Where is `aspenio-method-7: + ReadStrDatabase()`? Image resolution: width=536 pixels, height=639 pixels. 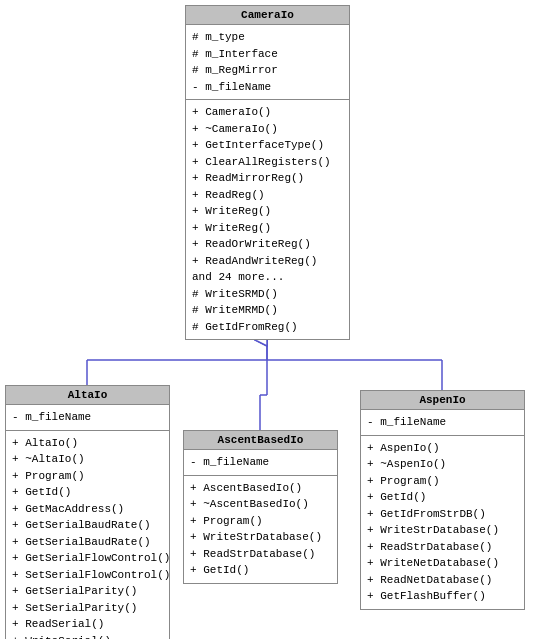
aspenio-method-7: + ReadStrDatabase() is located at coordinates (442, 548).